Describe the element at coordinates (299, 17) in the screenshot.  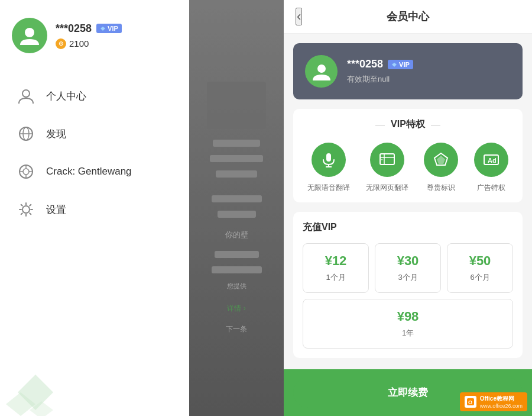
I see `back-button: ‹` at that location.